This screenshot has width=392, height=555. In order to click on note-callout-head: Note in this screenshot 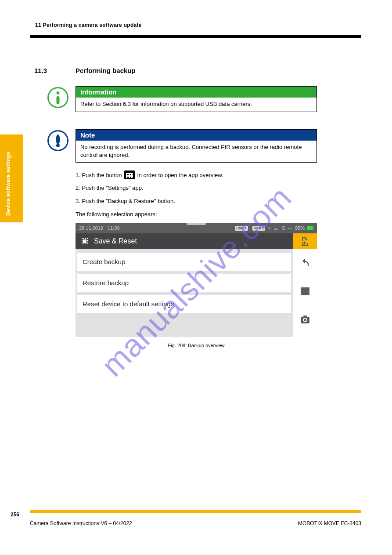, I will do `click(196, 135)`.